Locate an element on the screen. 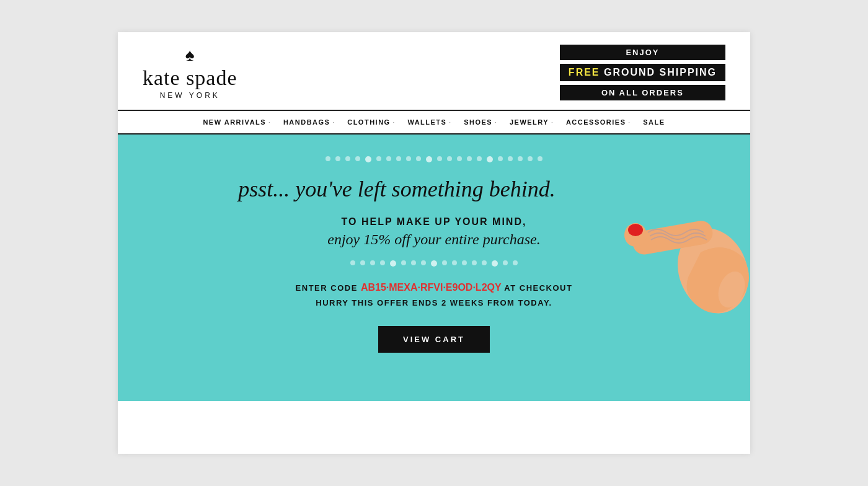 This screenshot has width=868, height=486. code-value: AB15·MEXA·RFVI·E9OD·L2QY is located at coordinates (432, 288).